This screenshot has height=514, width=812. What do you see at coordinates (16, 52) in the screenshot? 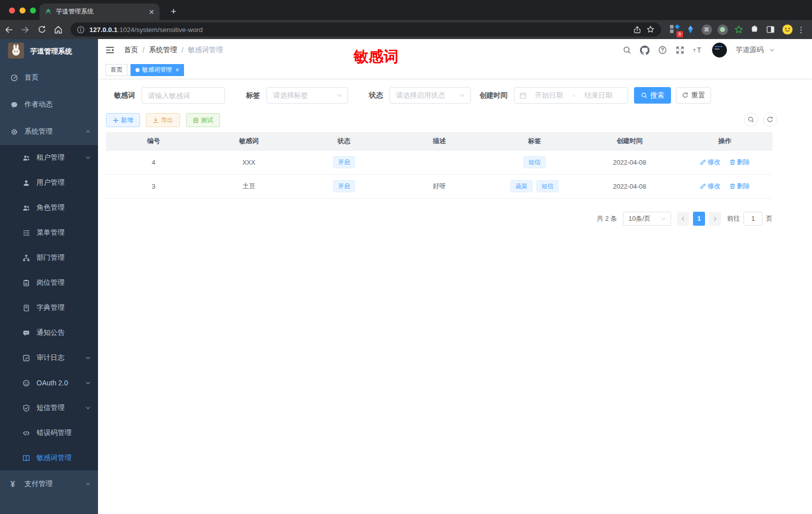
I see `app-logo` at bounding box center [16, 52].